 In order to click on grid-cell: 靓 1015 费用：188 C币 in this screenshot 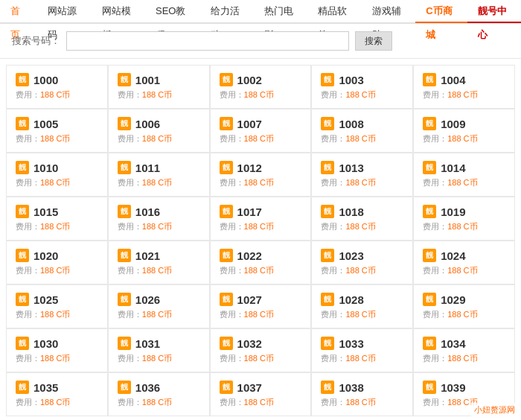, I will do `click(57, 219)`.